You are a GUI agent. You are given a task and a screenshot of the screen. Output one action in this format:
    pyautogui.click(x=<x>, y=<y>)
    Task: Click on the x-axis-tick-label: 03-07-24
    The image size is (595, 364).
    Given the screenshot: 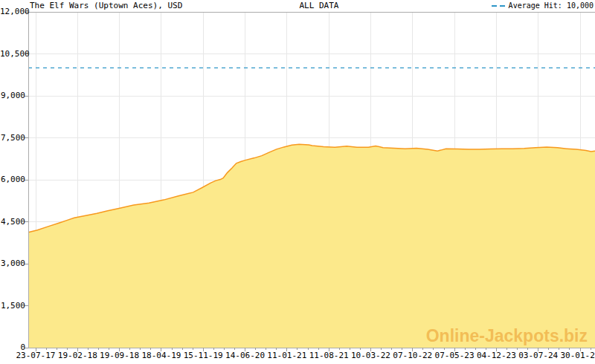 What is the action you would take?
    pyautogui.click(x=538, y=355)
    